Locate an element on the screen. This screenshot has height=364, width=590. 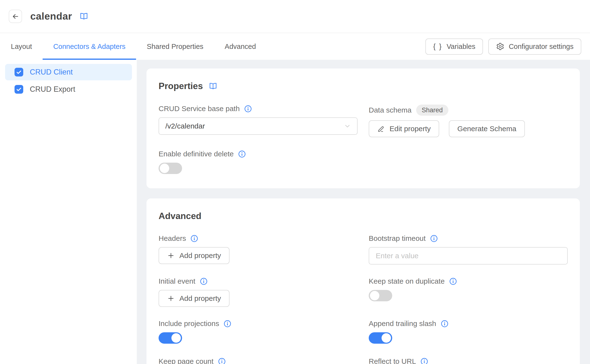
tab-label: Layout is located at coordinates (21, 46).